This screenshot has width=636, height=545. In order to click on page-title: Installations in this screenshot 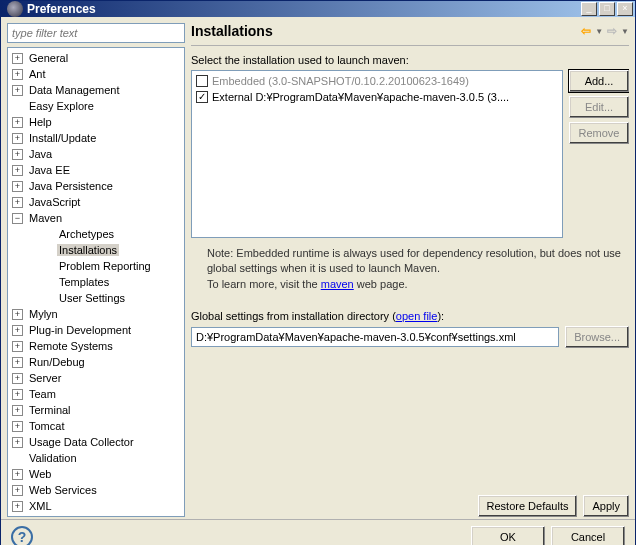, I will do `click(386, 31)`.